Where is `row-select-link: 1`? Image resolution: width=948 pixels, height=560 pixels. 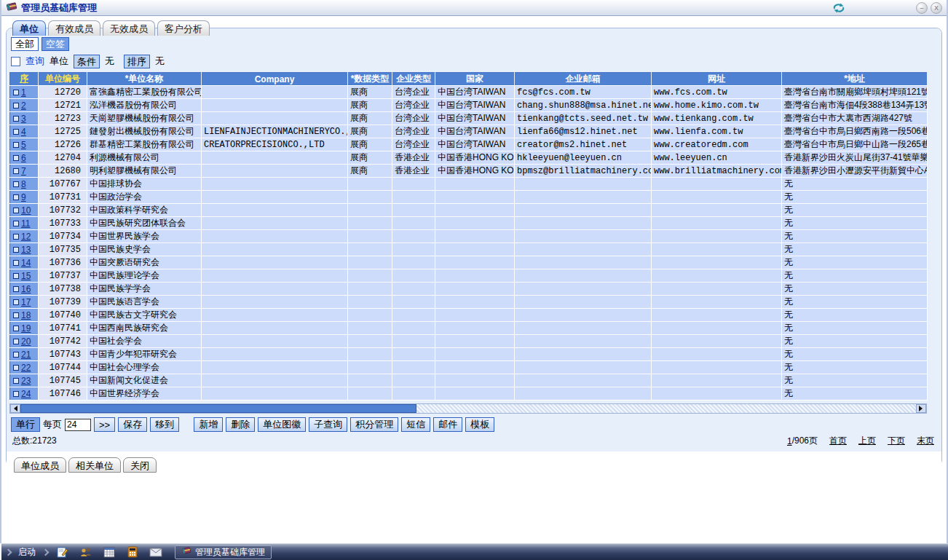 row-select-link: 1 is located at coordinates (20, 92).